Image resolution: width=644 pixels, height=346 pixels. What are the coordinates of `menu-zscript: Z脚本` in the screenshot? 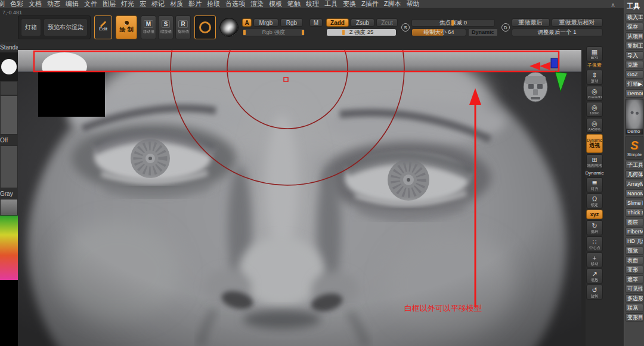 It's located at (392, 4).